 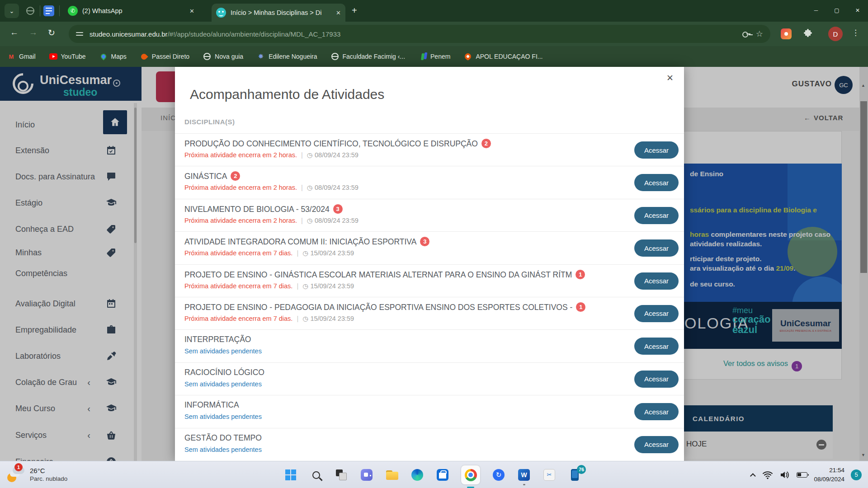 What do you see at coordinates (786, 34) in the screenshot?
I see `extension-shortcut-icon` at bounding box center [786, 34].